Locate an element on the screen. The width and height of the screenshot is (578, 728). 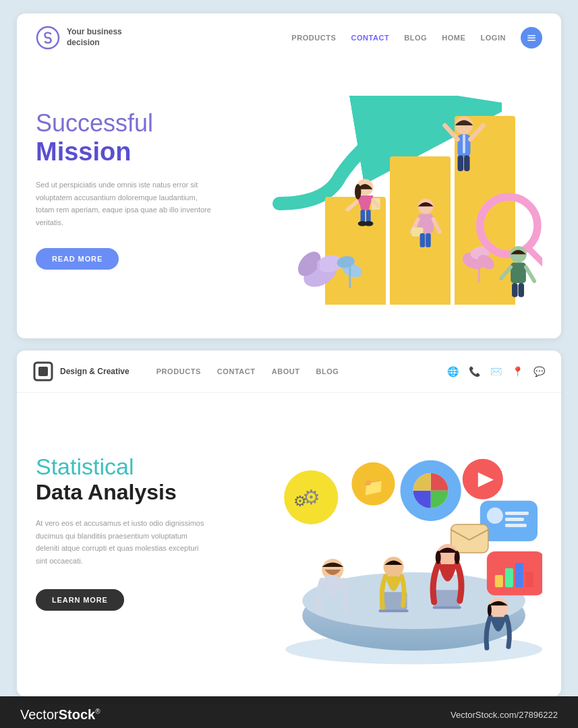
nav2-products: PRODUCTS is located at coordinates (179, 371).